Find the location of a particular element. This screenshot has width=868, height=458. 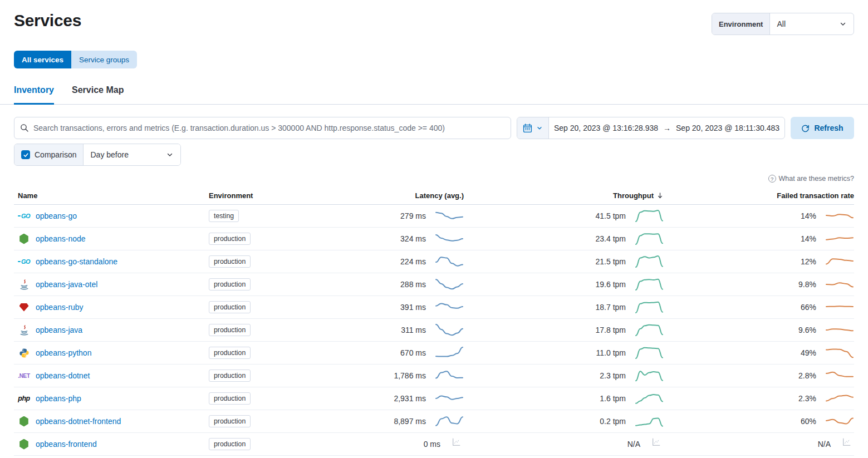

all-services-button: All services is located at coordinates (42, 60).